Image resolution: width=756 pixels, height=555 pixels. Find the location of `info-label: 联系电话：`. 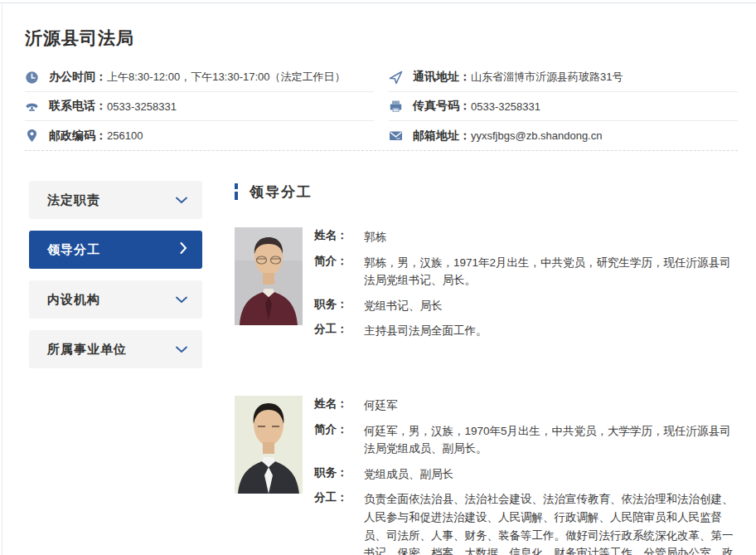

info-label: 联系电话： is located at coordinates (78, 106).